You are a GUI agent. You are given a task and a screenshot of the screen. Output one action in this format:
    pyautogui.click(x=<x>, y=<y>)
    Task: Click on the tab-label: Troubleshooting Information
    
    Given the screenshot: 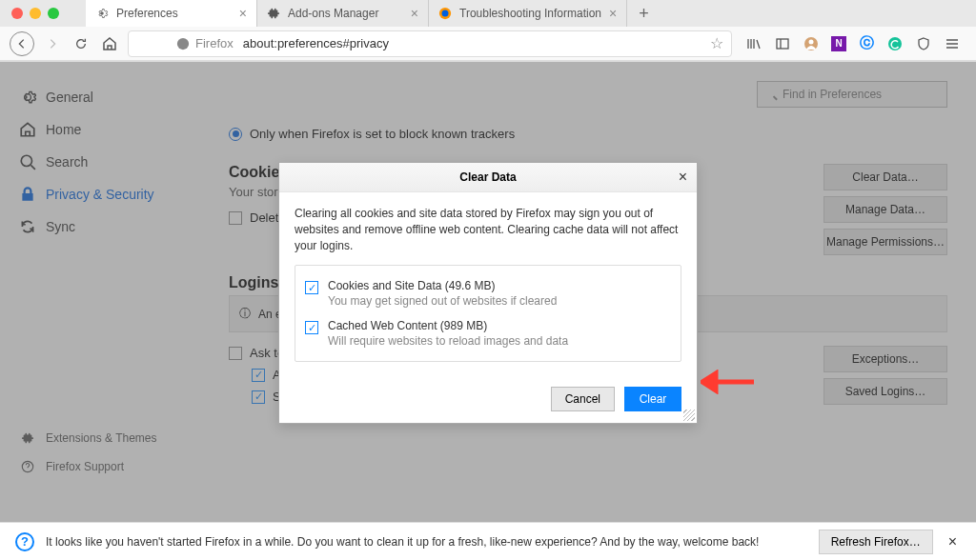 What is the action you would take?
    pyautogui.click(x=530, y=13)
    